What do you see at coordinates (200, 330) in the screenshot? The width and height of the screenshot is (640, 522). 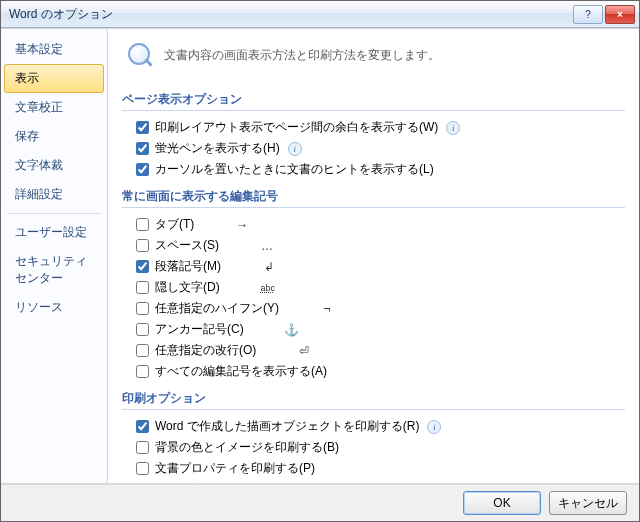 I see `option-label: アンカー記号(C)` at bounding box center [200, 330].